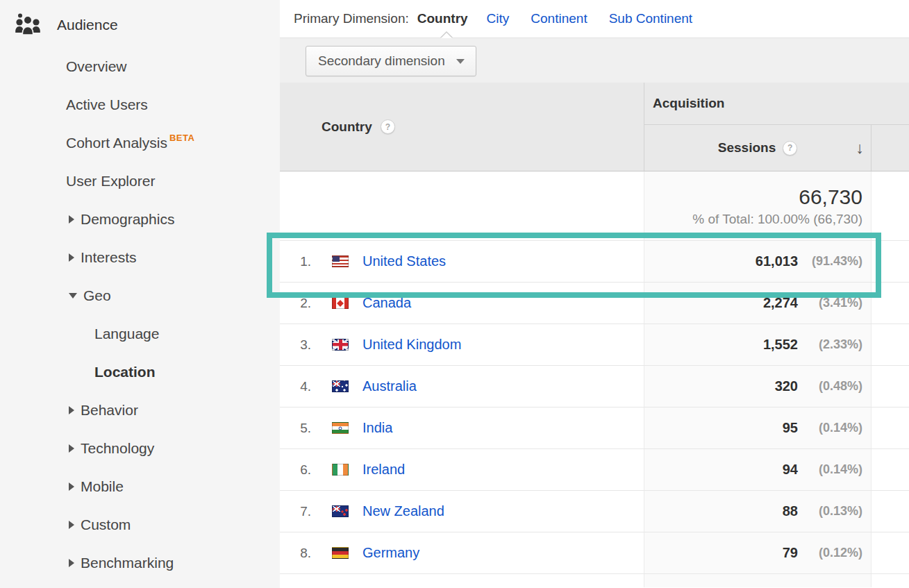  I want to click on acquisition-header-group: Acquisition Sessions ? ↓, so click(776, 126).